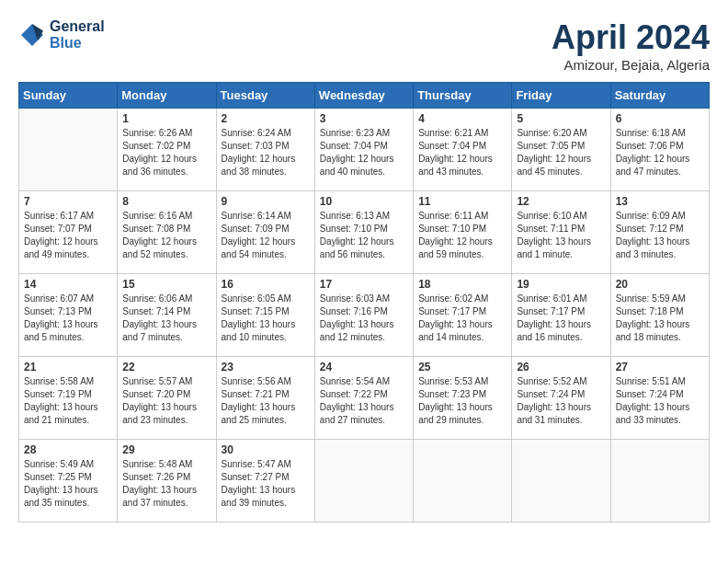 This screenshot has width=728, height=563. Describe the element at coordinates (631, 46) in the screenshot. I see `title-block: April 2024 Amizour, Bejaia, Algeria` at that location.